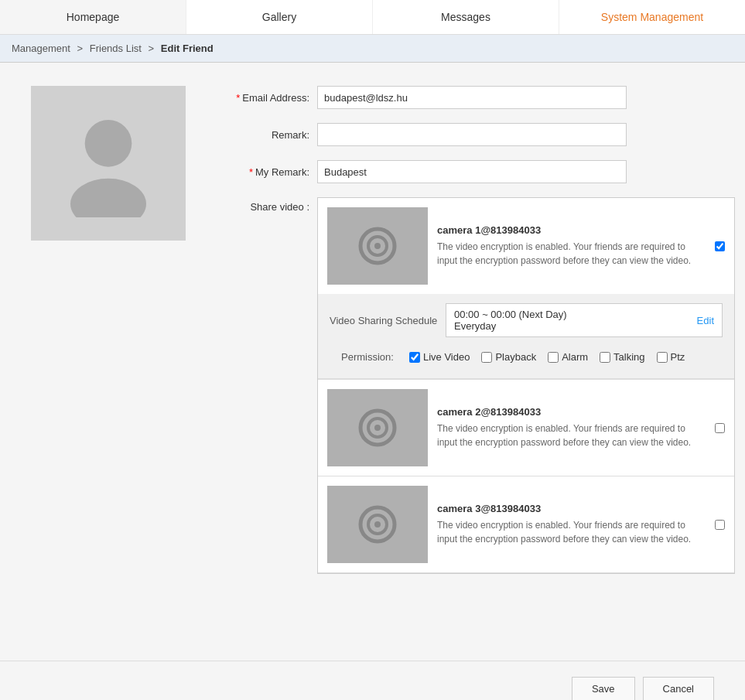 This screenshot has width=745, height=700. I want to click on schedule-value-box-1: 00:00 ~ 00:00 (Next Day) Everyday Edit, so click(584, 320).